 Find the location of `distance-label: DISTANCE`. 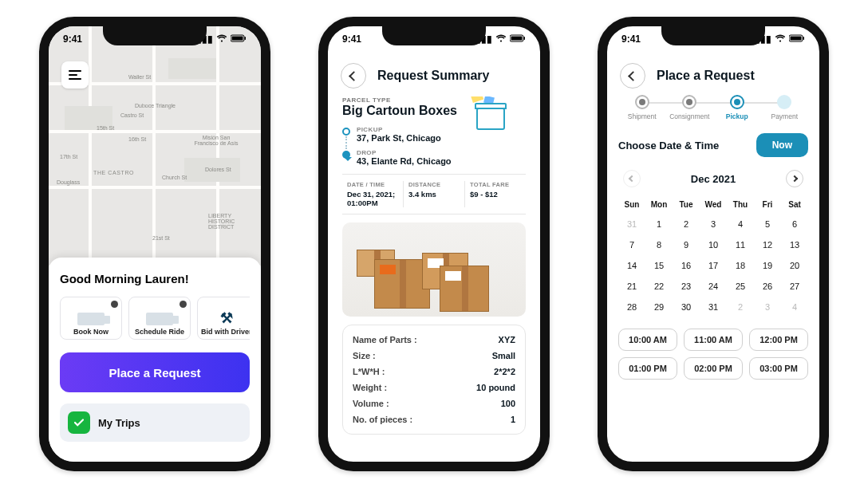

distance-label: DISTANCE is located at coordinates (434, 185).